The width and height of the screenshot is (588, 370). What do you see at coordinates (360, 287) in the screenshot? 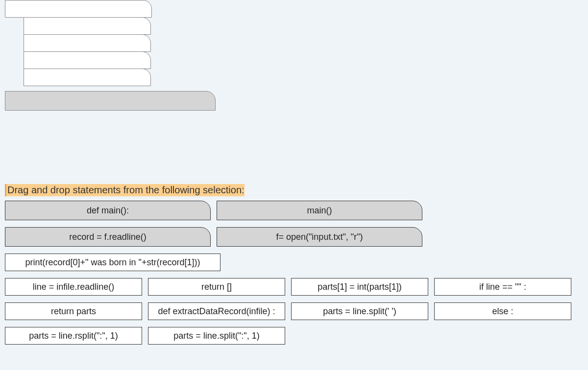
I see `code-chip-parts1-int: parts[1] = int(parts[1])` at bounding box center [360, 287].